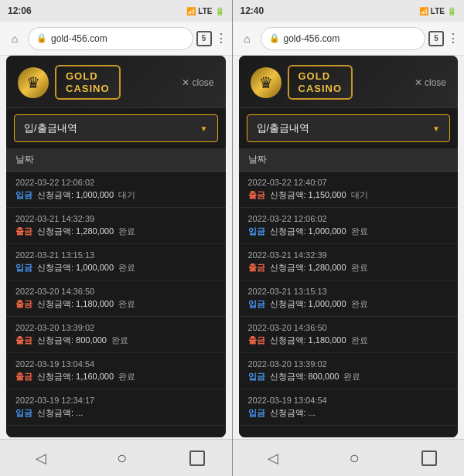 This screenshot has width=464, height=476. I want to click on casino-logo: ♛ GOLD CASINO, so click(302, 82).